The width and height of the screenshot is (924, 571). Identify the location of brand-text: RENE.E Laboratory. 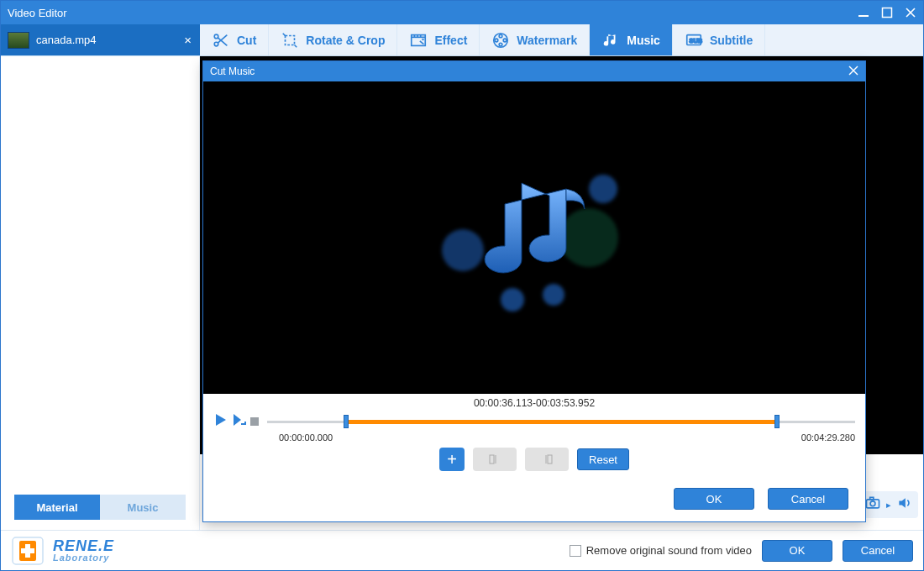
(84, 551).